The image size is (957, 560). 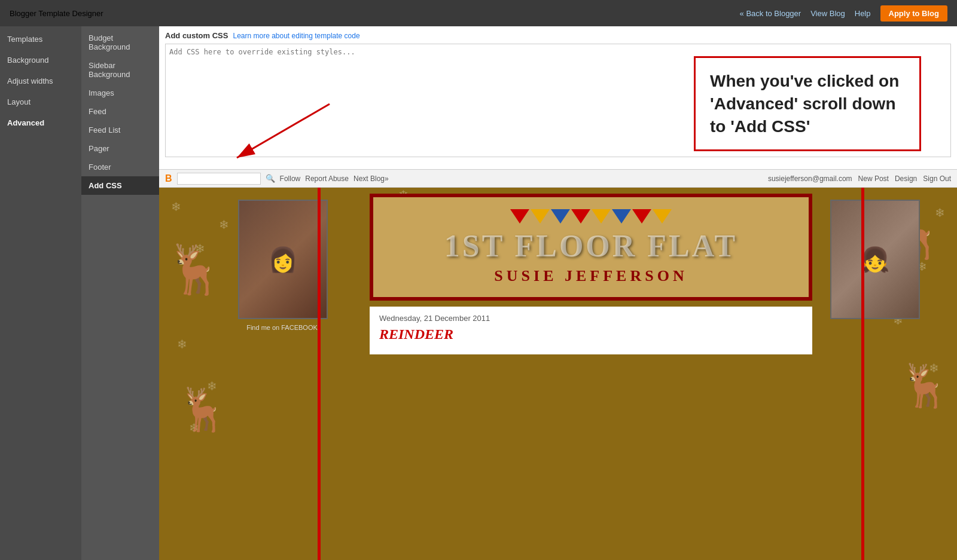 What do you see at coordinates (862, 374) in the screenshot?
I see `red-border-right` at bounding box center [862, 374].